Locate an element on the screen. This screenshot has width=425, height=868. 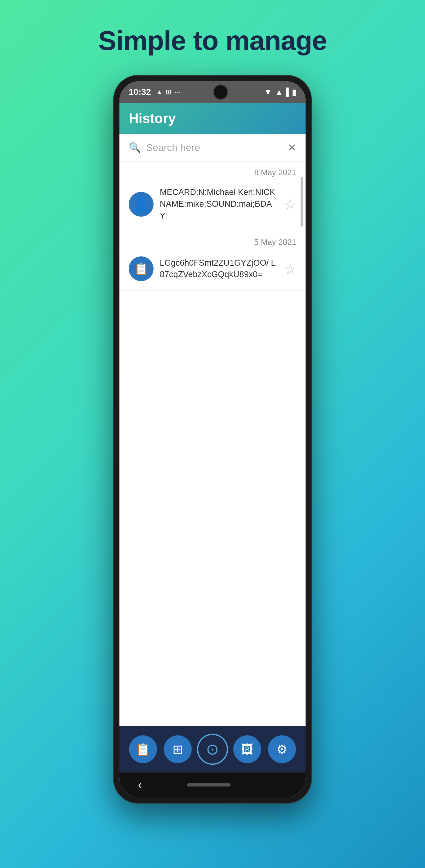
nav-icon-gallery: 🖼 is located at coordinates (247, 749).